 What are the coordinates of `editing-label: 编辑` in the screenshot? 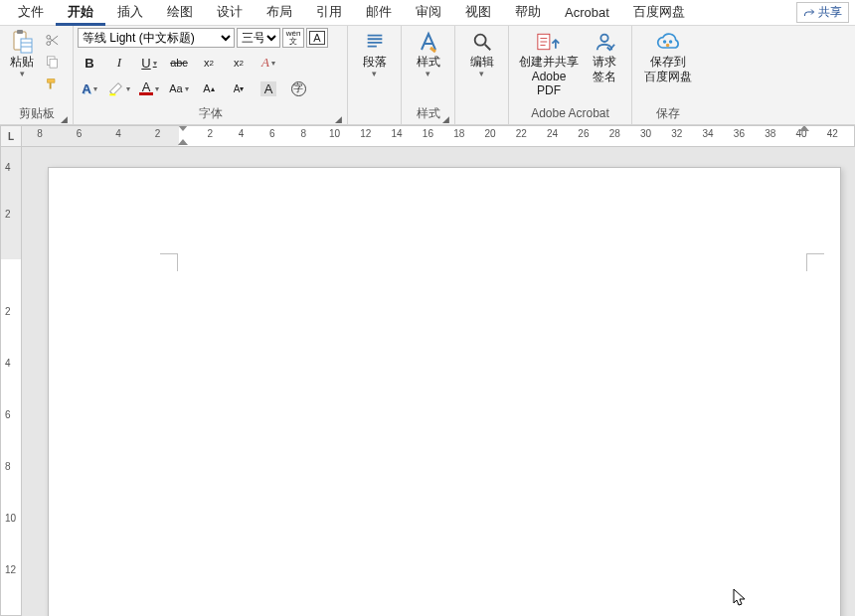 It's located at (482, 62).